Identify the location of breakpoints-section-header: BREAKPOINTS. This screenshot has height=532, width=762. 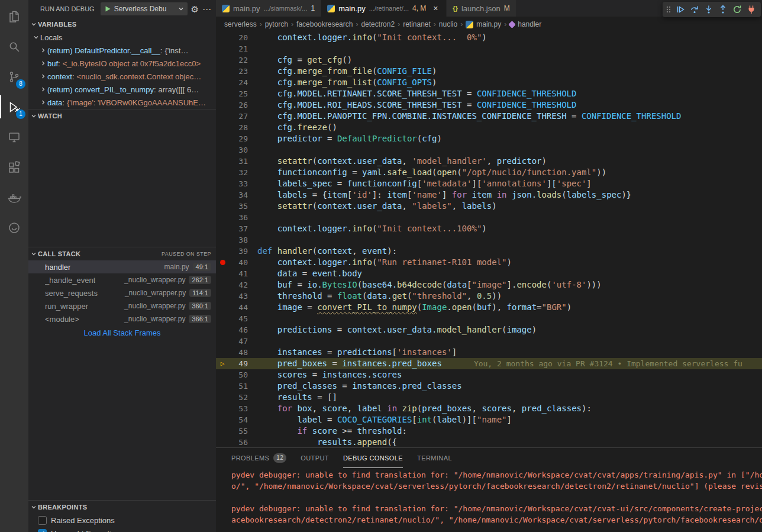
(122, 507).